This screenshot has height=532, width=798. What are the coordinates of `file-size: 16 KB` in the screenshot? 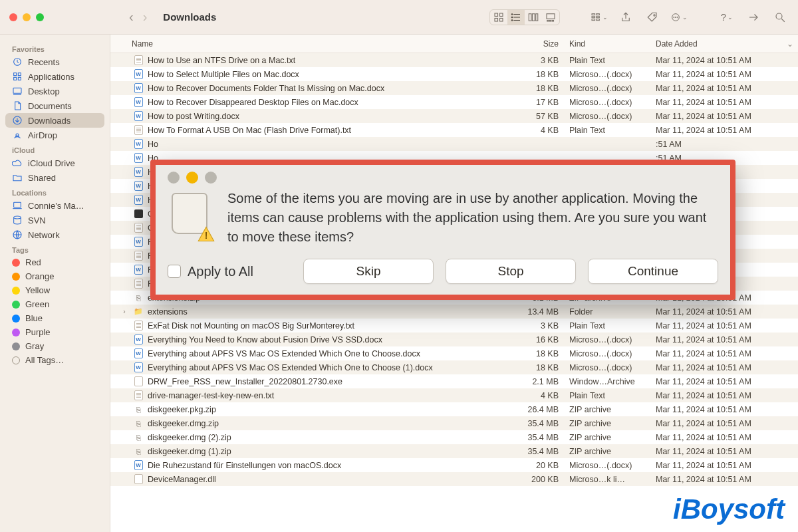 It's located at (536, 340).